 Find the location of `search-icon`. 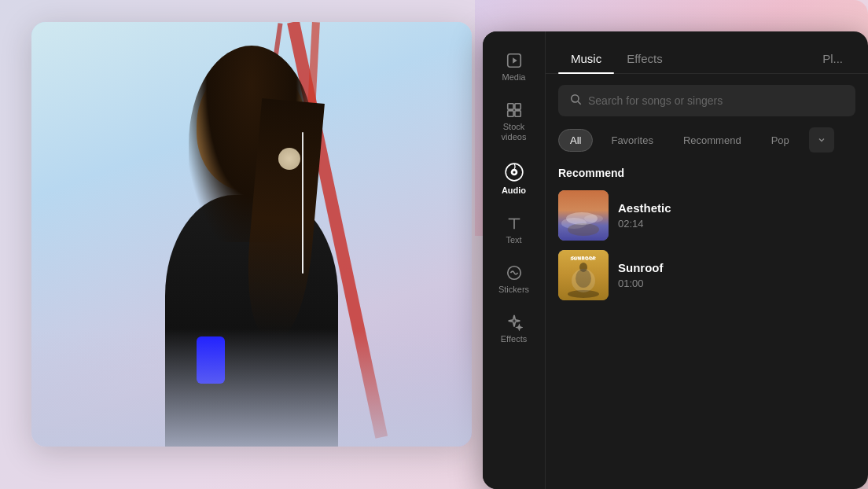

search-icon is located at coordinates (576, 101).